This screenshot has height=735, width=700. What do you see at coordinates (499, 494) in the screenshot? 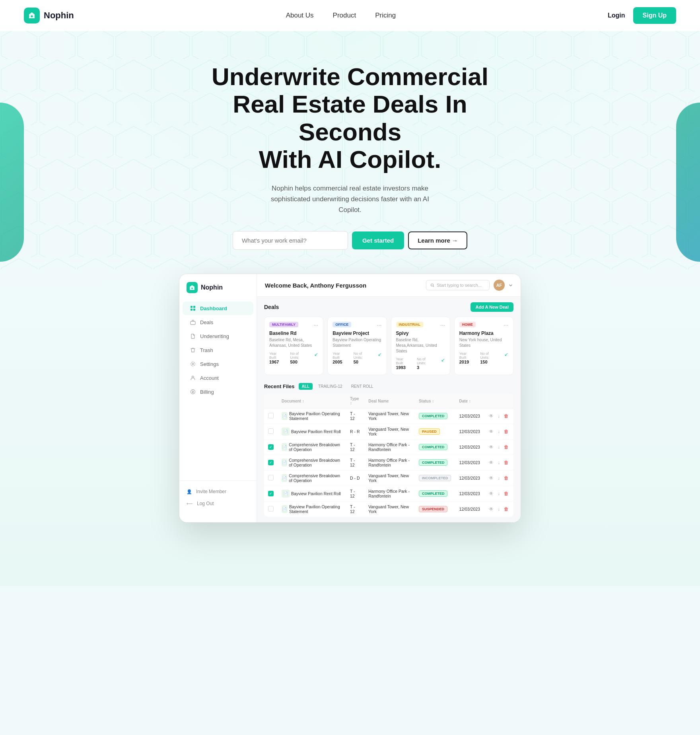
I see `download-button-5: ↓` at bounding box center [499, 494].